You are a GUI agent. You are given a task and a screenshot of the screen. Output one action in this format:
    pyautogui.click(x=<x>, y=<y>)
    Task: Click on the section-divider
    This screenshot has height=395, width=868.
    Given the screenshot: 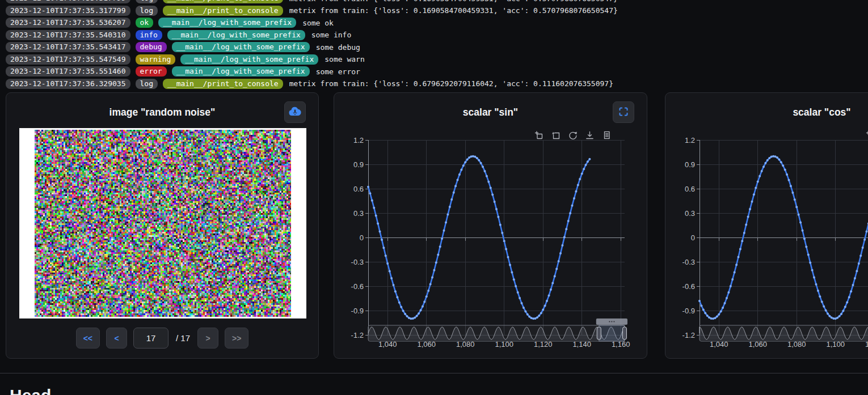 What is the action you would take?
    pyautogui.click(x=434, y=373)
    